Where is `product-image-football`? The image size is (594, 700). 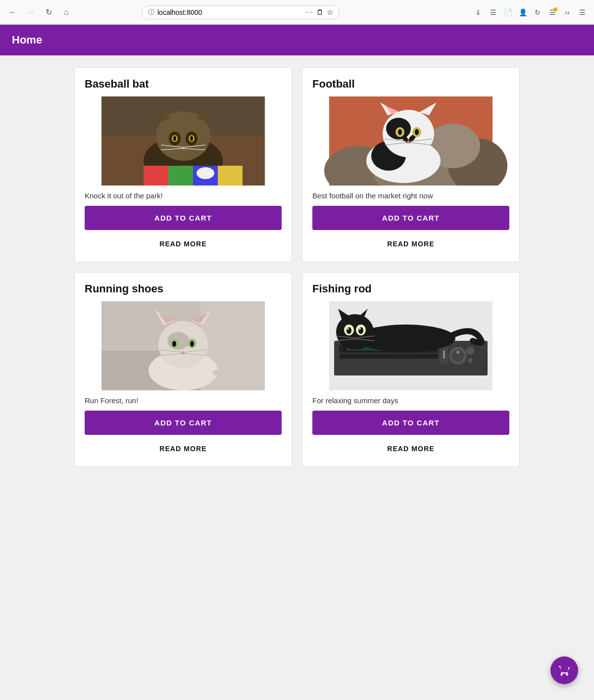
product-image-football is located at coordinates (411, 141).